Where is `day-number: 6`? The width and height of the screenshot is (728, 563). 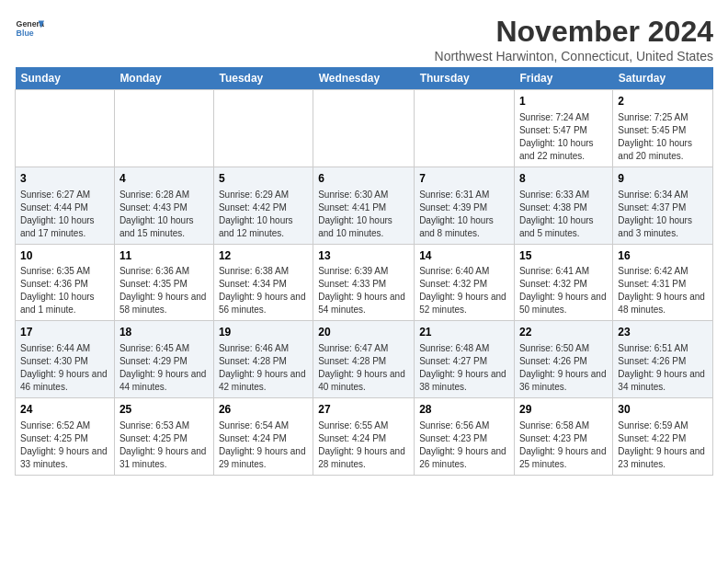 day-number: 6 is located at coordinates (364, 178).